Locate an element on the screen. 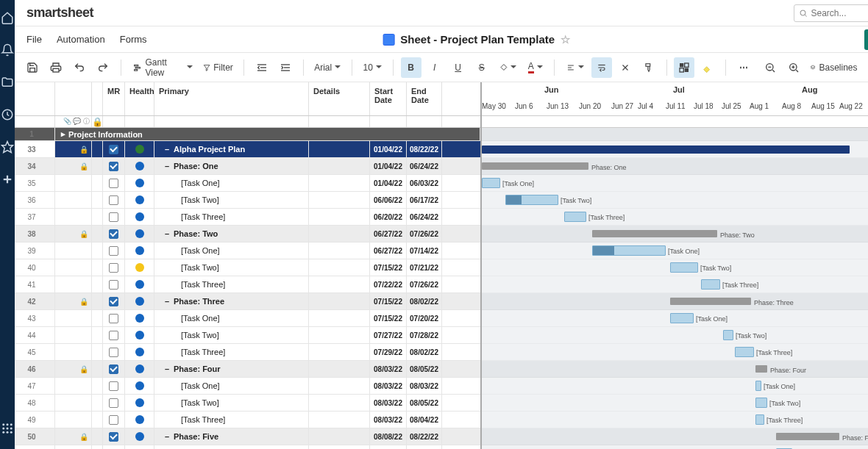  gantt-bar: Phase: Five is located at coordinates (808, 437).